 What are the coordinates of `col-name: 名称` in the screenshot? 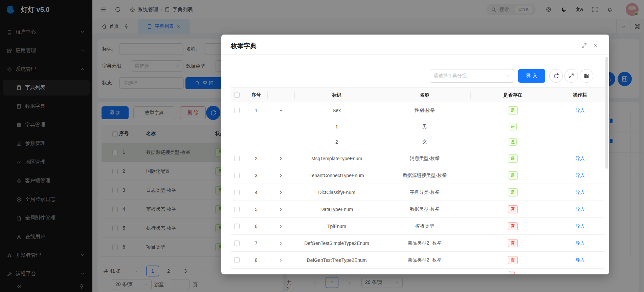 It's located at (425, 95).